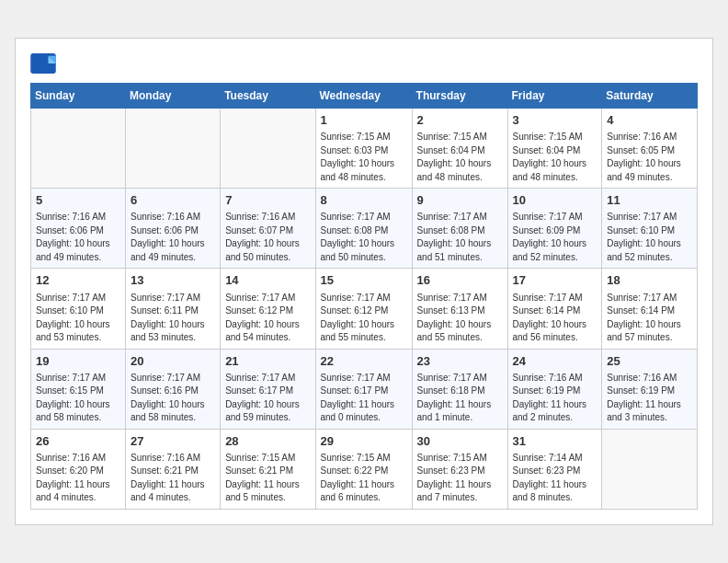  I want to click on day-number: 24, so click(555, 362).